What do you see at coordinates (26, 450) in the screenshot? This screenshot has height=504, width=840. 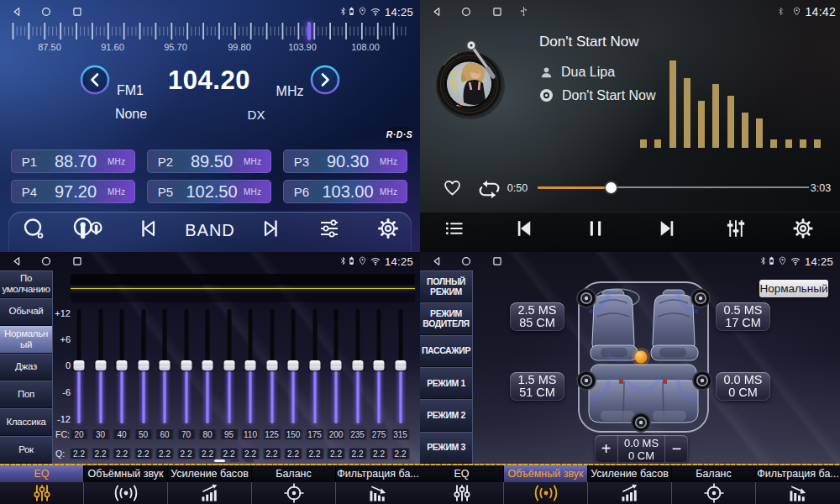 I see `eq-preset-7: Рок` at bounding box center [26, 450].